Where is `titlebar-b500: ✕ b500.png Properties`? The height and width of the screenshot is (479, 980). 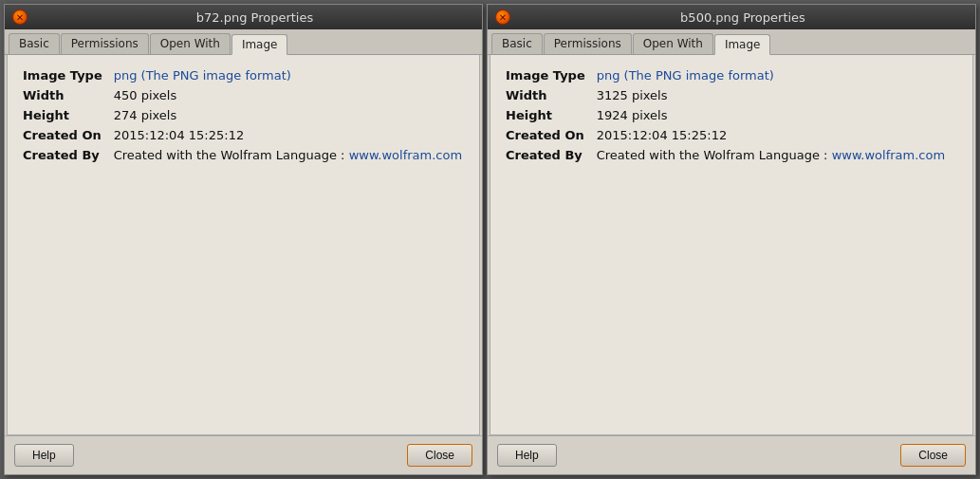 titlebar-b500: ✕ b500.png Properties is located at coordinates (731, 17).